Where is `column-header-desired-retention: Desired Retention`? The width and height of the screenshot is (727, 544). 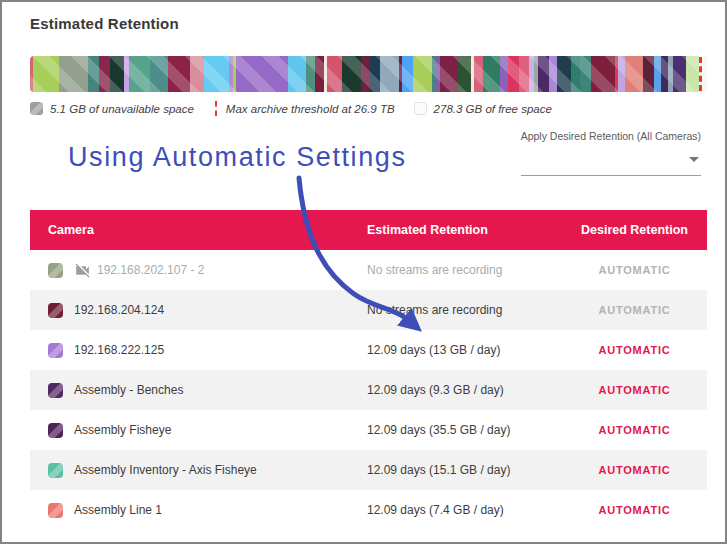 column-header-desired-retention: Desired Retention is located at coordinates (634, 230).